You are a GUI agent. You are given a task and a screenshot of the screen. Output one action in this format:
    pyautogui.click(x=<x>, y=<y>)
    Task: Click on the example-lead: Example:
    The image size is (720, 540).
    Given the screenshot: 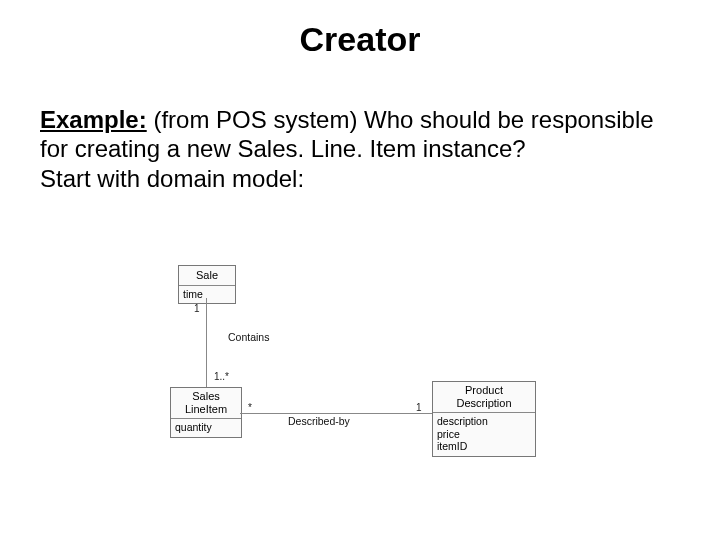 What is the action you would take?
    pyautogui.click(x=94, y=120)
    